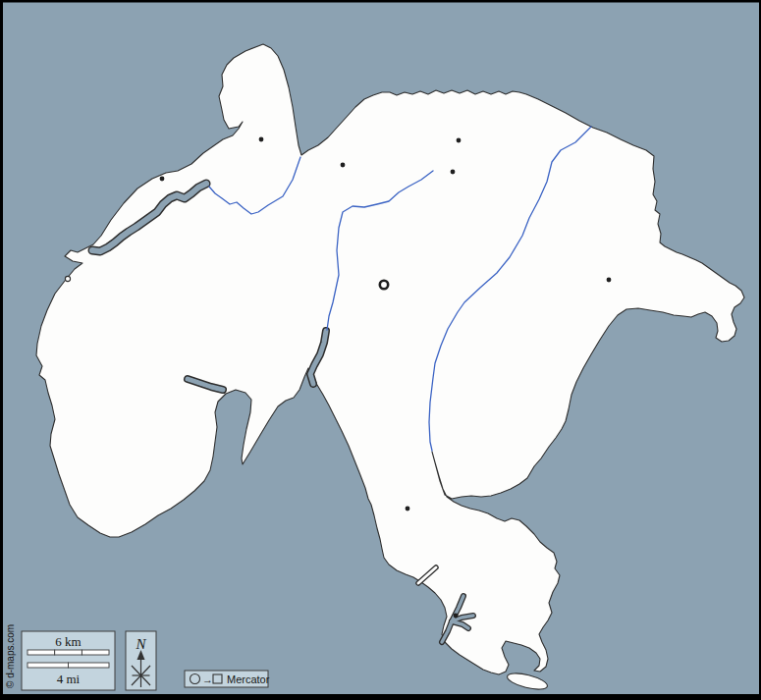  What do you see at coordinates (10, 656) in the screenshot?
I see `copyright-text: © d-maps.com` at bounding box center [10, 656].